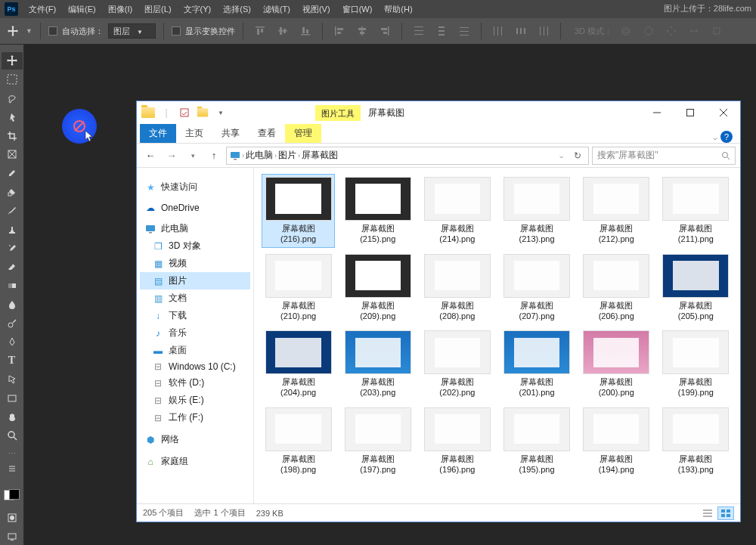 This screenshot has height=545, width=756. What do you see at coordinates (12, 192) in the screenshot?
I see `heal-tool` at bounding box center [12, 192].